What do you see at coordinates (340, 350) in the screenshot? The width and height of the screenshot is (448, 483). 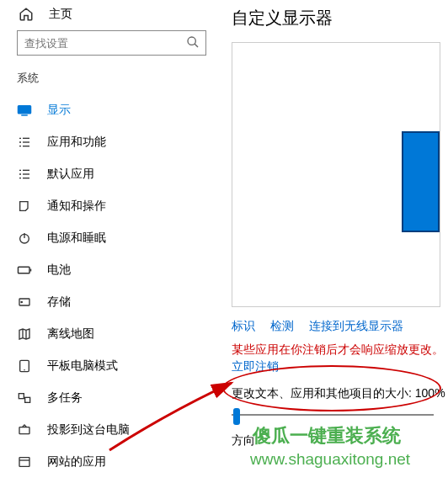 I see `scaling-warning: 某些应用在你注销后才会响应缩放更改。` at bounding box center [340, 350].